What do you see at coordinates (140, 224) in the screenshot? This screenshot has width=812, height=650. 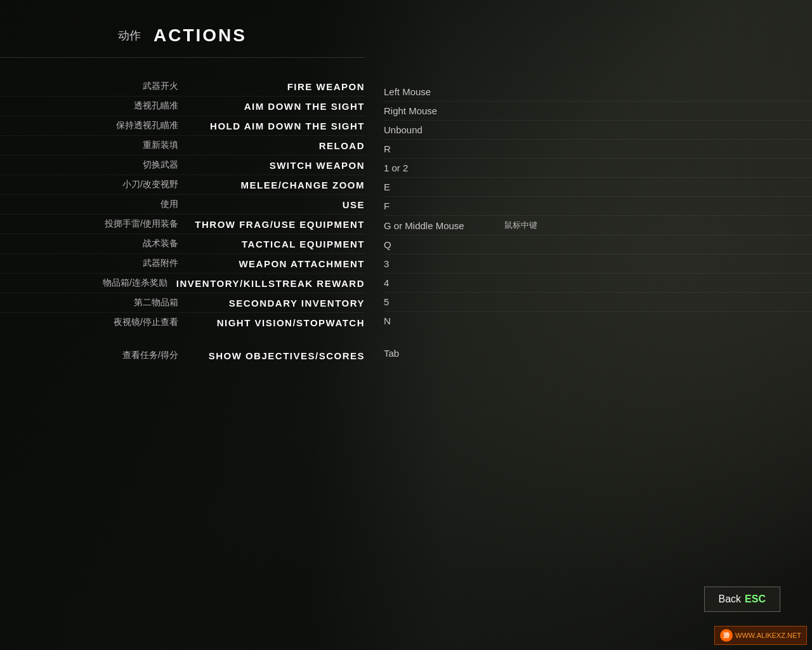 I see `action-chinese-7: 投掷手雷/使用装备` at bounding box center [140, 224].